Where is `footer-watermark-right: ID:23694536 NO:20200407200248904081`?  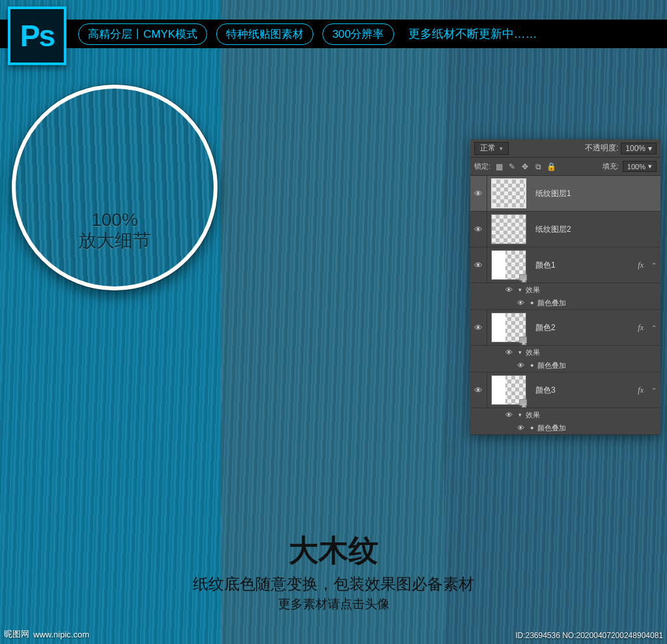 footer-watermark-right: ID:23694536 NO:20200407200248904081 is located at coordinates (589, 636).